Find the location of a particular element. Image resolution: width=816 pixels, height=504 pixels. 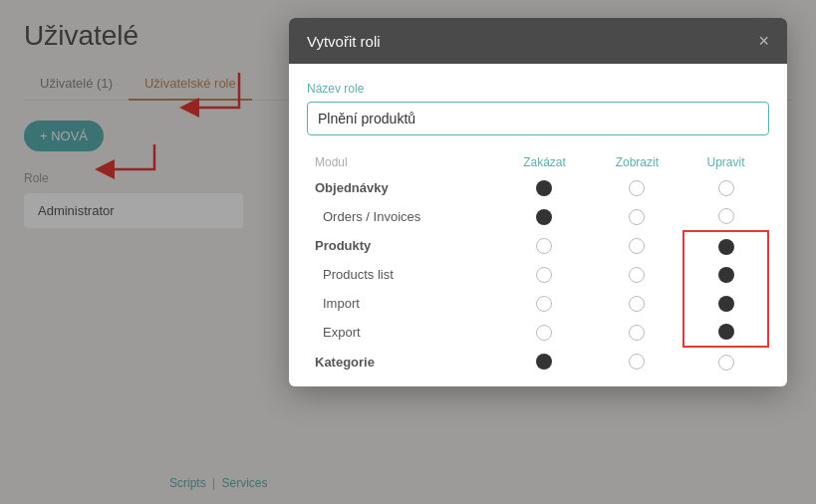

col-module: Modul is located at coordinates (403, 162).